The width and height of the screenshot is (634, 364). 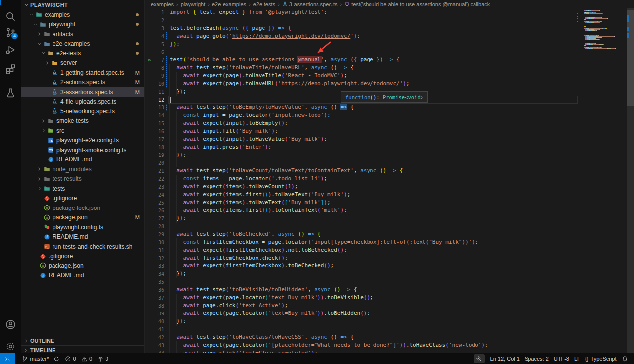 I want to click on tree-item-smoke-tests: smoke-tests, so click(x=82, y=121).